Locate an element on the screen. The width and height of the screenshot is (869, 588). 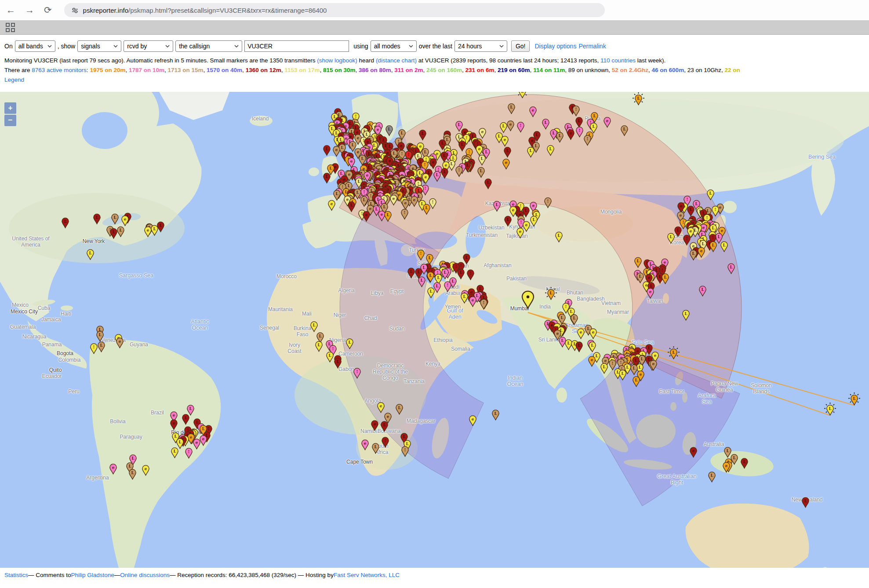
signal-type-select: signals is located at coordinates (99, 46).